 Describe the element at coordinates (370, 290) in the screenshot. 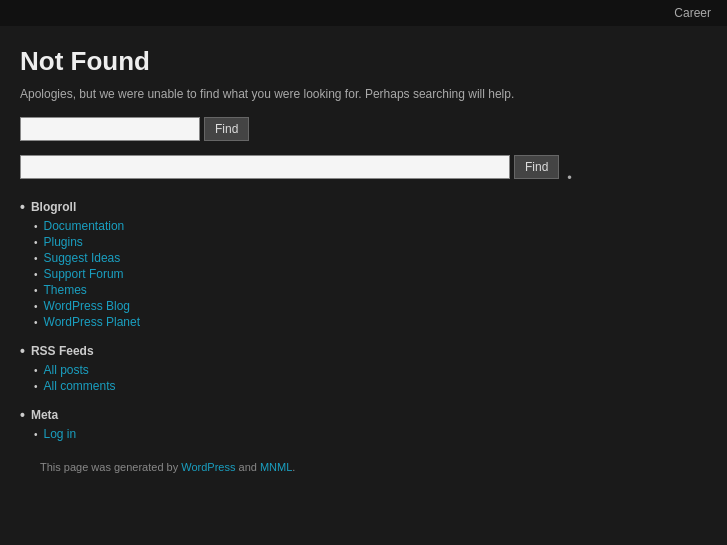

I see `list-item: • Themes` at that location.